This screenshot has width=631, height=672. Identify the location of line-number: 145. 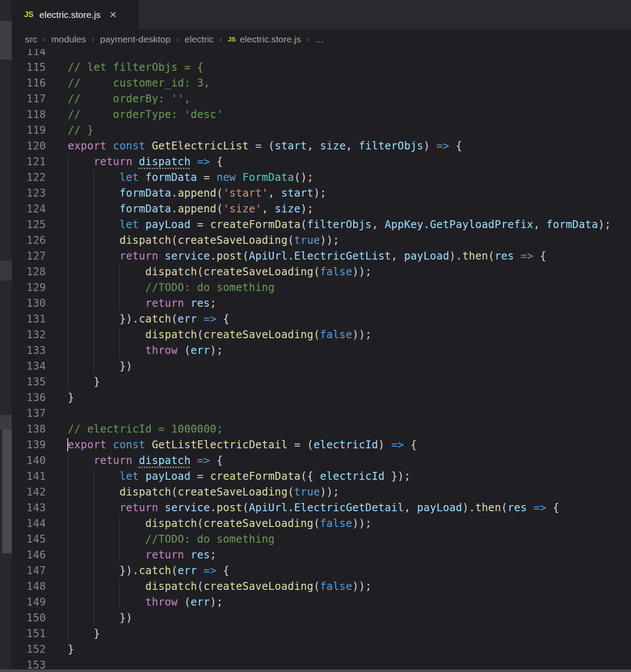
(29, 539).